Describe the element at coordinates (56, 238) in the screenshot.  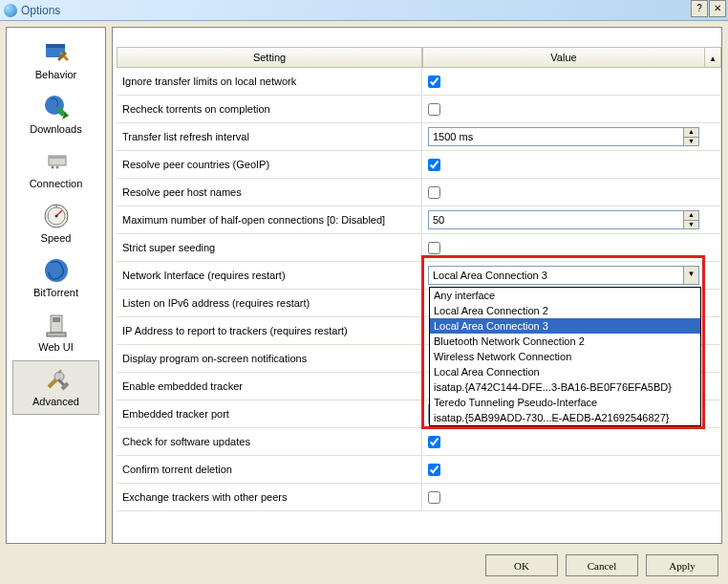
I see `sidebar-item-label: Speed` at that location.